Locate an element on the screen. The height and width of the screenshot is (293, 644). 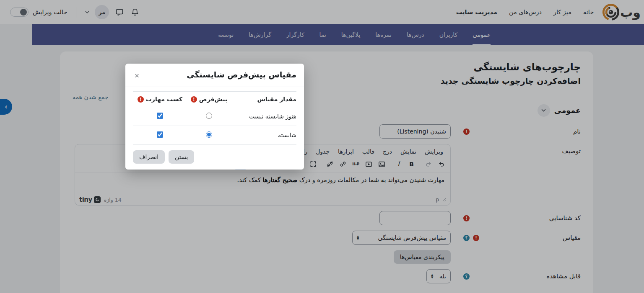
modal-close-action-button: بستن is located at coordinates (181, 157).